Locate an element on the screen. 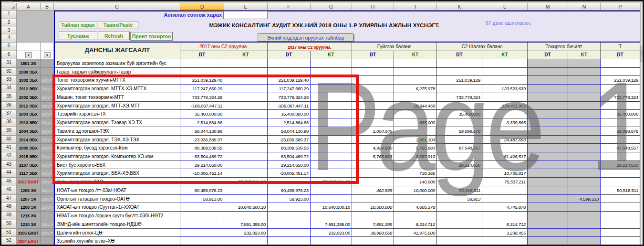  cell-L43 is located at coordinates (505, 165).